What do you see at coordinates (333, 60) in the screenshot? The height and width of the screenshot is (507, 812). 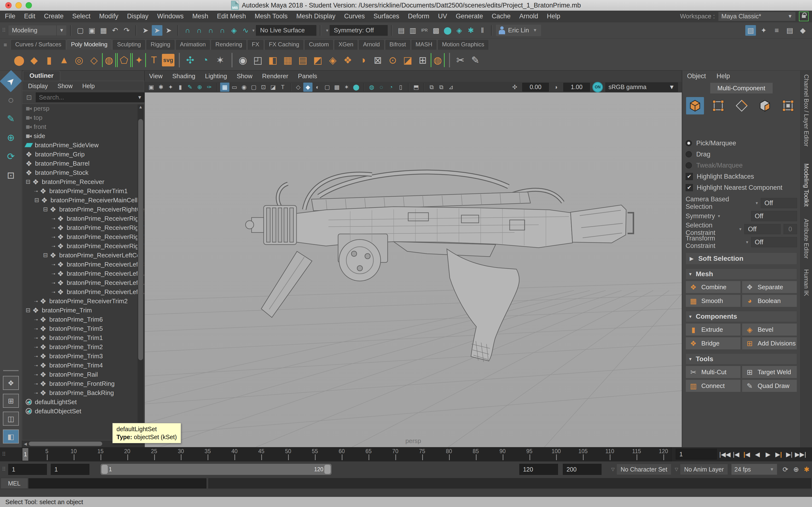 I see `bevel-edge-icon: ◈` at bounding box center [333, 60].